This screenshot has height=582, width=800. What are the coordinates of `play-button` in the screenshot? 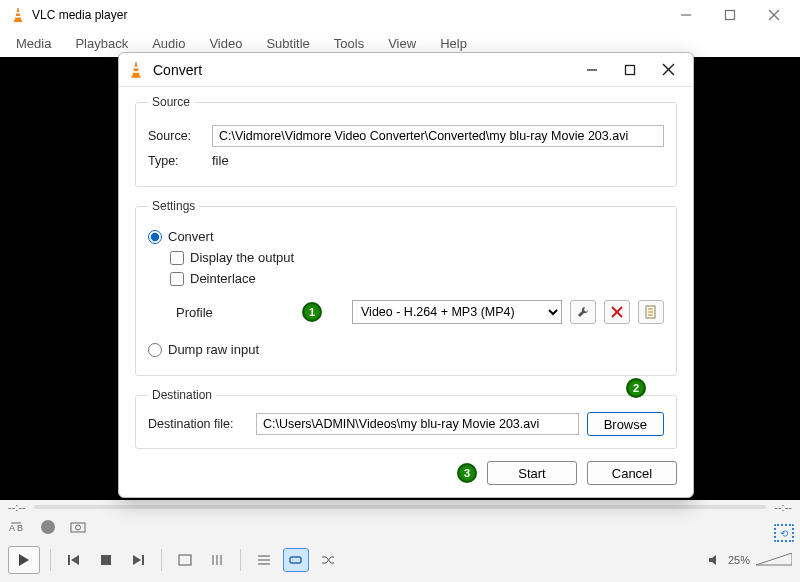 It's located at (24, 560).